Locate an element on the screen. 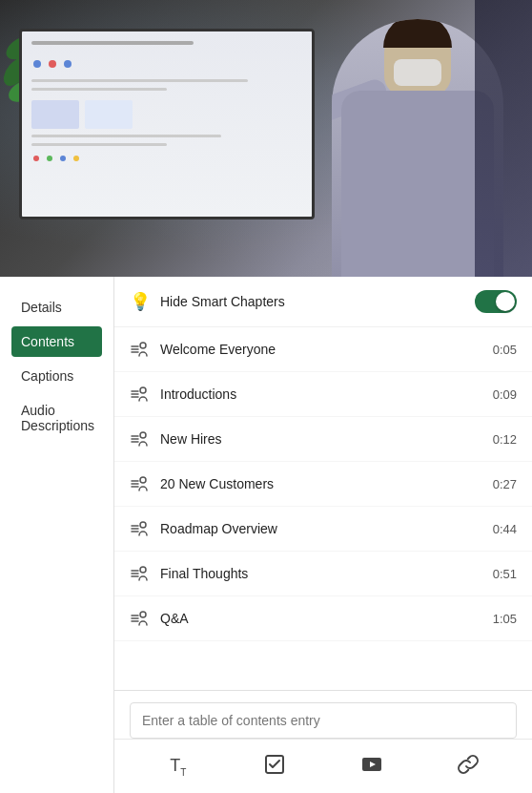 This screenshot has height=793, width=532. chapter-item: New Hires 0:12 is located at coordinates (323, 439).